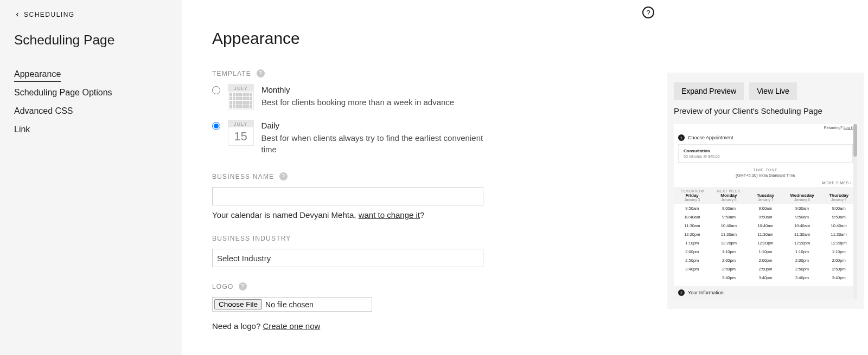 The width and height of the screenshot is (868, 355). Describe the element at coordinates (765, 234) in the screenshot. I see `time-slot-table: TOMORROWFridayJanuary 3NEXT WEEKMondayJa…` at that location.